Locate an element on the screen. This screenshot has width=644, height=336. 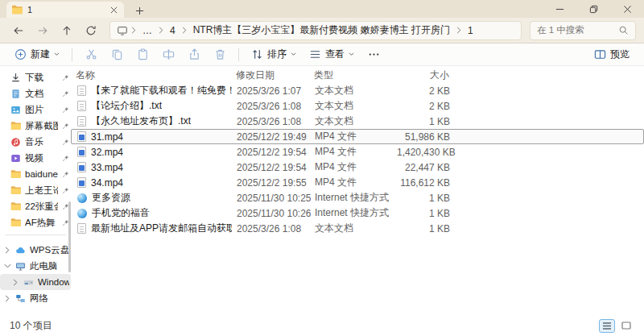
music-icon is located at coordinates (16, 142).